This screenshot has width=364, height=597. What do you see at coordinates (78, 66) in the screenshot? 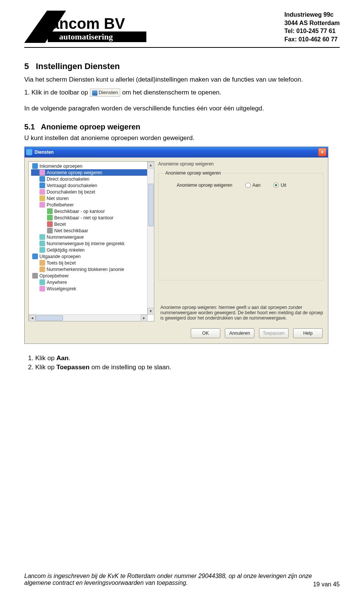
I see `section-title: Instellingen Diensten` at bounding box center [78, 66].